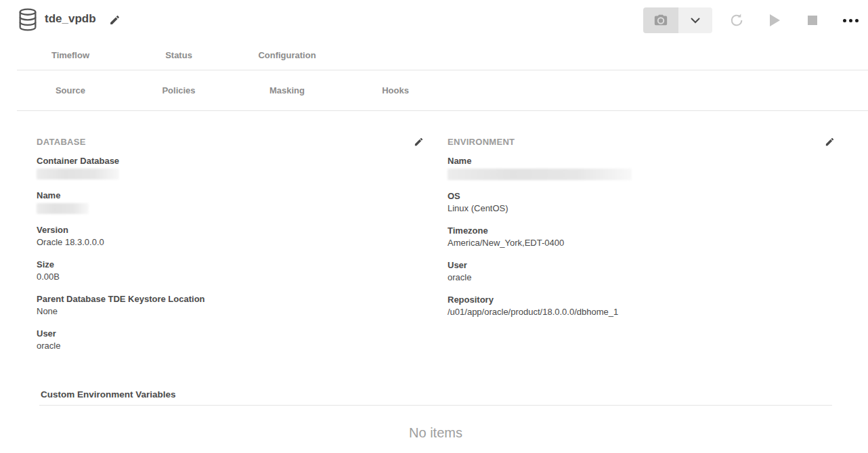 This screenshot has width=868, height=453. Describe the element at coordinates (737, 20) in the screenshot. I see `refresh-button` at that location.